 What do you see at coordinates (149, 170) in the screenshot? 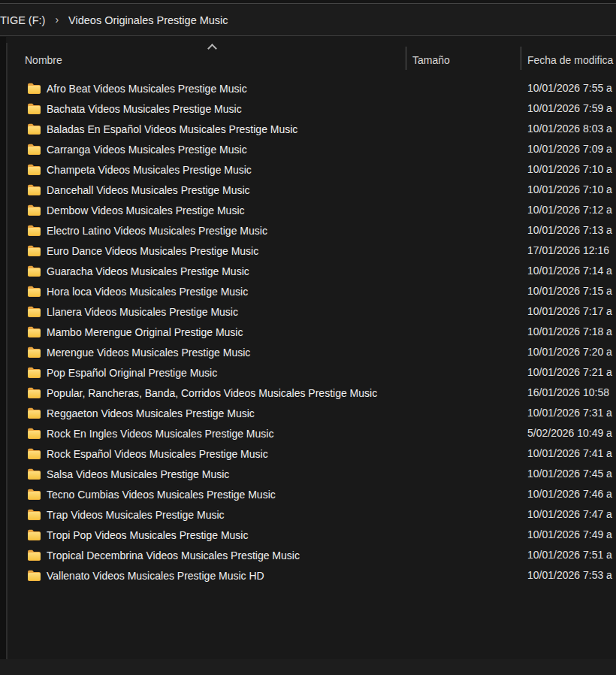
I see `file-name: Champeta Videos Musicales Prestige Music` at bounding box center [149, 170].